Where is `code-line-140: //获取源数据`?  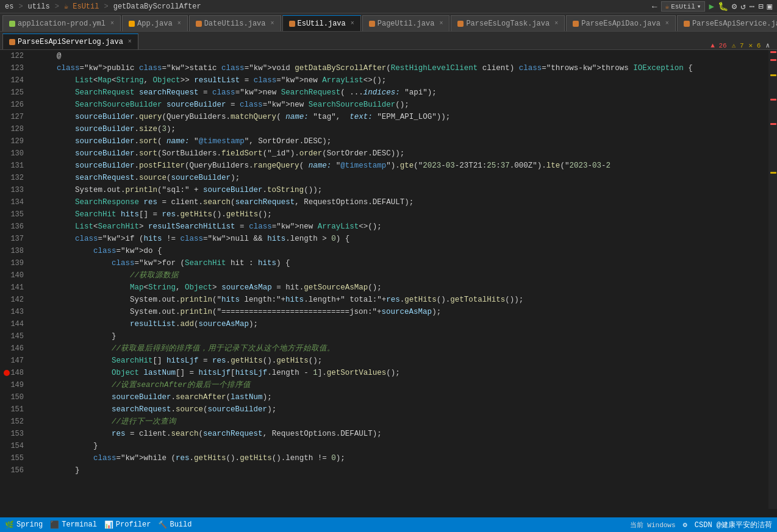
code-line-140: //获取源数据 is located at coordinates (403, 275).